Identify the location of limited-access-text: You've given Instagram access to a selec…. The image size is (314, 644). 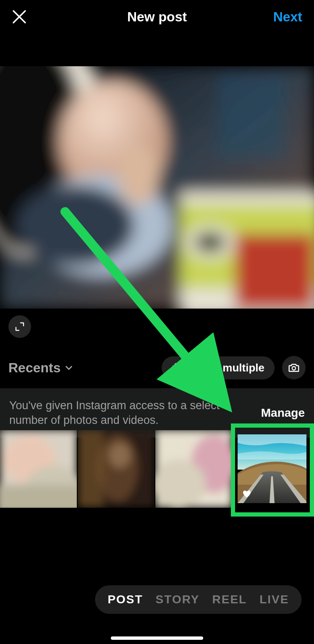
(127, 413).